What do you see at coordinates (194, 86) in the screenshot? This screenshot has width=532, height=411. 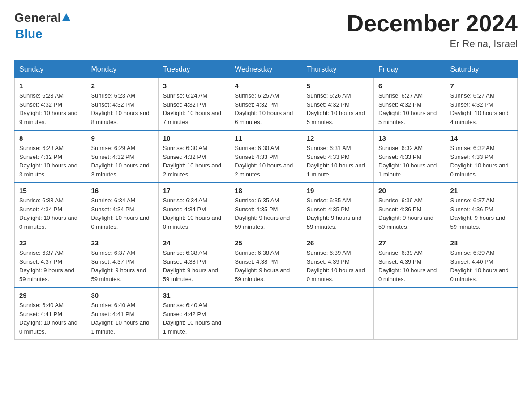 I see `day-number: 3` at bounding box center [194, 86].